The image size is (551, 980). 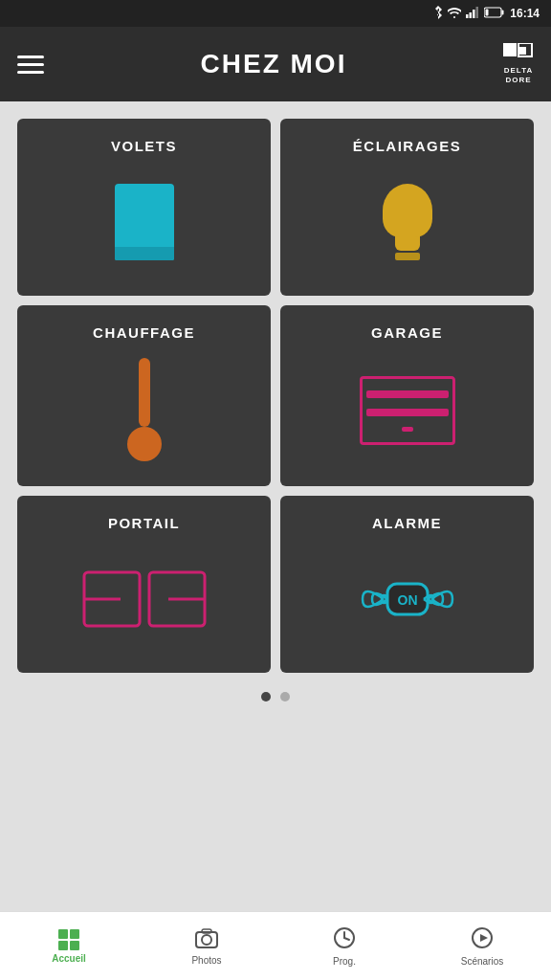 I want to click on grid-icon, so click(x=69, y=940).